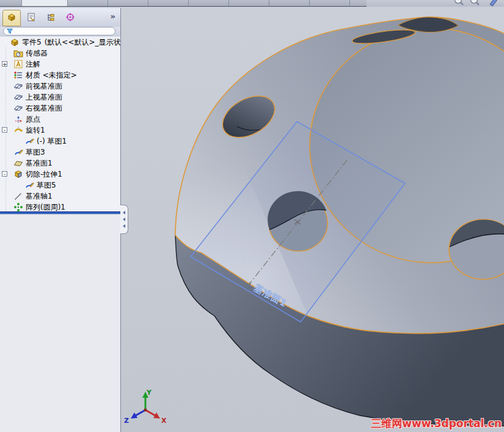 The width and height of the screenshot is (504, 432). What do you see at coordinates (60, 323) in the screenshot?
I see `panel-empty-area` at bounding box center [60, 323].